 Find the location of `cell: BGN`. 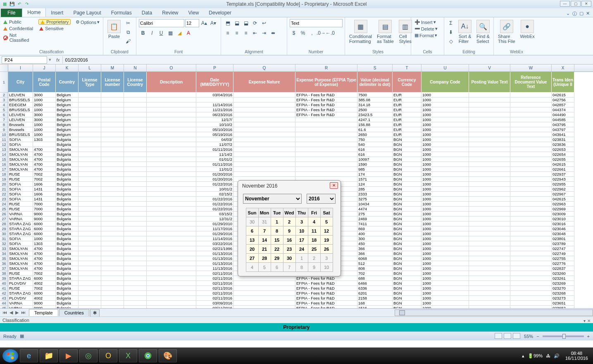

cell: BGN is located at coordinates (407, 234).